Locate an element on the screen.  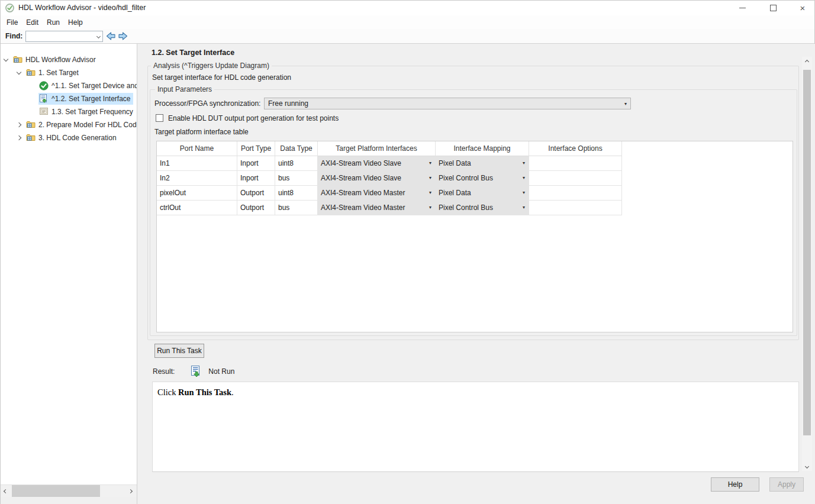
minimize-icon is located at coordinates (742, 8).